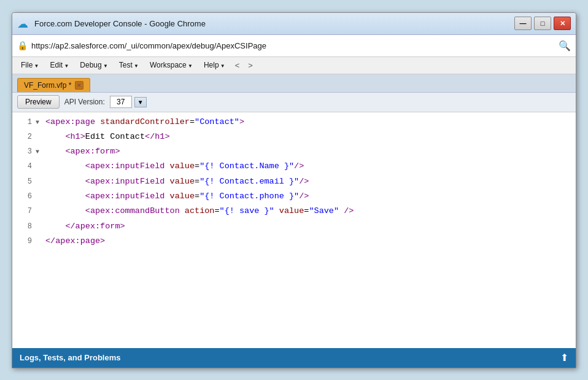 This screenshot has width=588, height=380. What do you see at coordinates (294, 46) in the screenshot?
I see `address-bar: 🔒 https://ap2.salesforce.com/_ui/common/…` at bounding box center [294, 46].